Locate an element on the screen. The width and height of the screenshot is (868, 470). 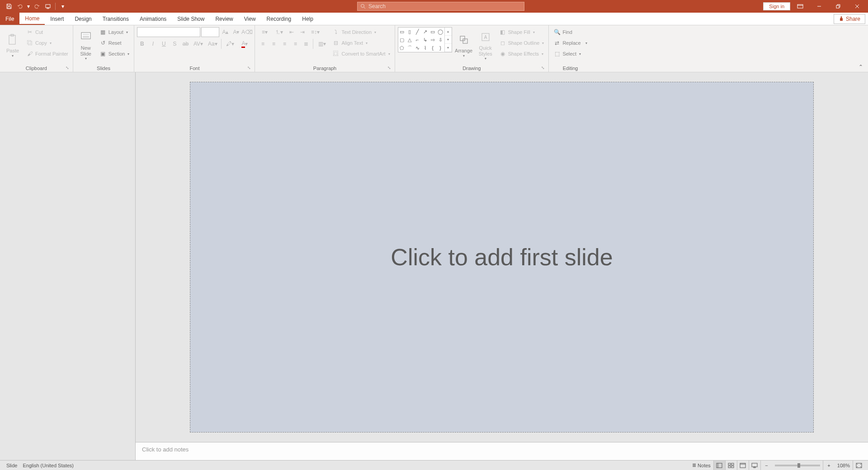
char-spacing-button: AV▾ is located at coordinates (198, 44).